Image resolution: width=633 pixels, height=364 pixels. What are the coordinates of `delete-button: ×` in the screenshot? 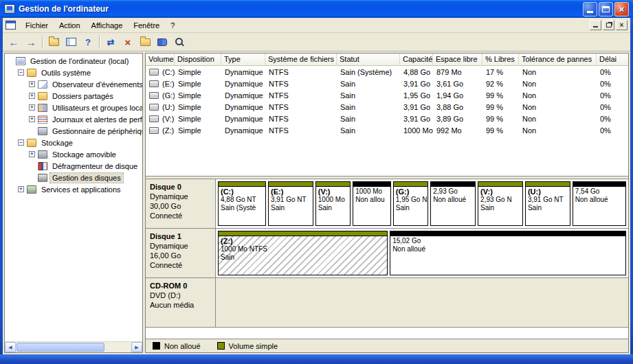 It's located at (128, 42).